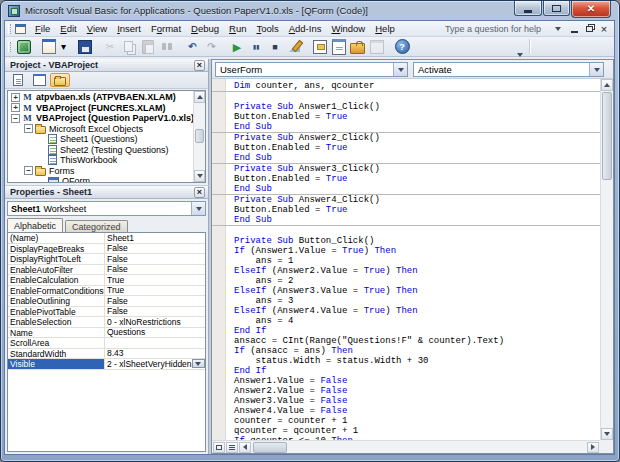 The width and height of the screenshot is (620, 462). I want to click on toolbar-grip, so click(10, 47).